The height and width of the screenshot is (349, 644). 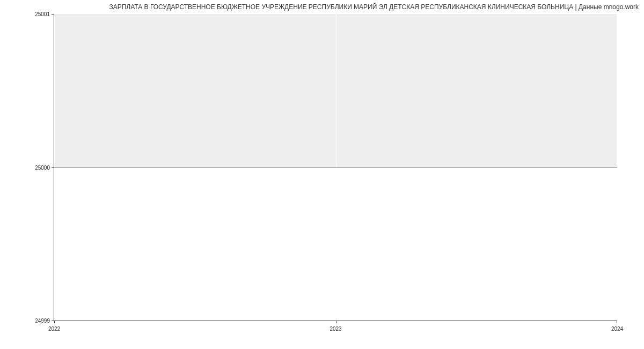 I want to click on x-tick-label: 2022, so click(x=54, y=329).